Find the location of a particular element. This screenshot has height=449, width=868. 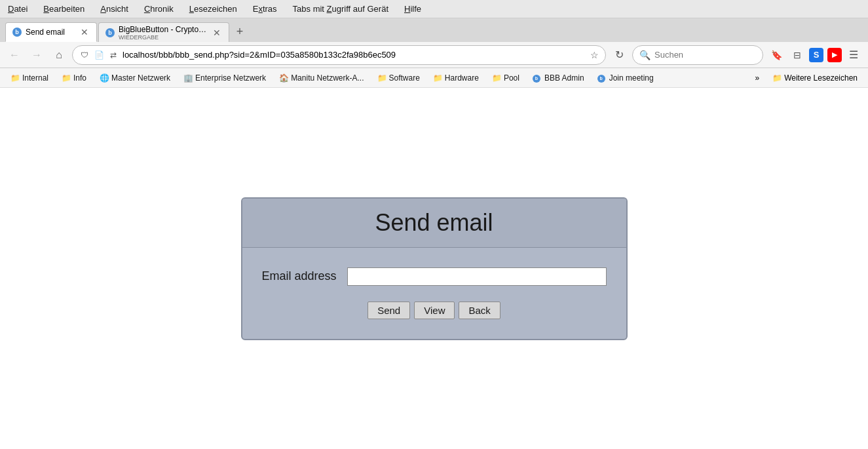

menu-datei: Datei is located at coordinates (18, 9).